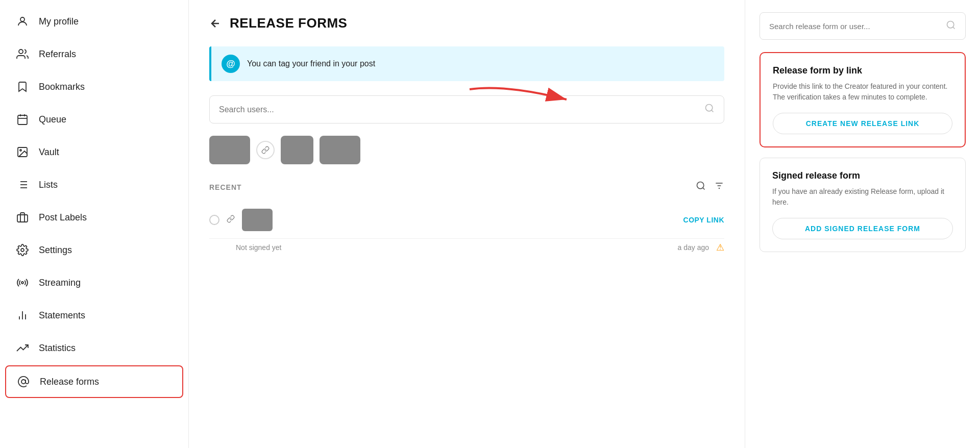 The image size is (980, 448). Describe the element at coordinates (94, 217) in the screenshot. I see `sidebar-item-post-labels: Post Labels` at that location.